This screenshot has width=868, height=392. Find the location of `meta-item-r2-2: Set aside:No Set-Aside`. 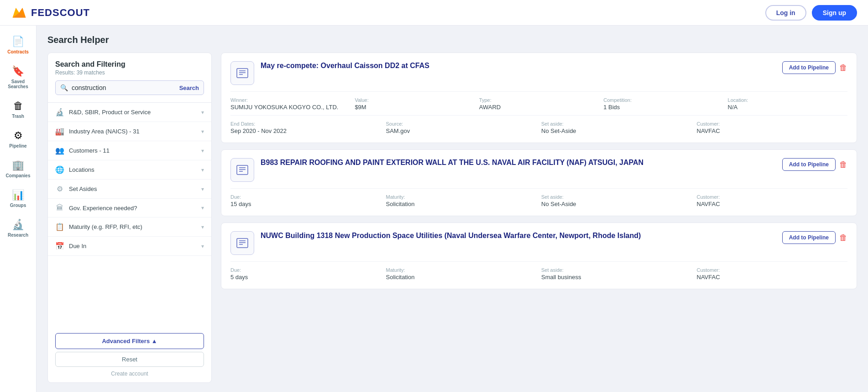

meta-item-r2-2: Set aside:No Set-Aside is located at coordinates (617, 128).